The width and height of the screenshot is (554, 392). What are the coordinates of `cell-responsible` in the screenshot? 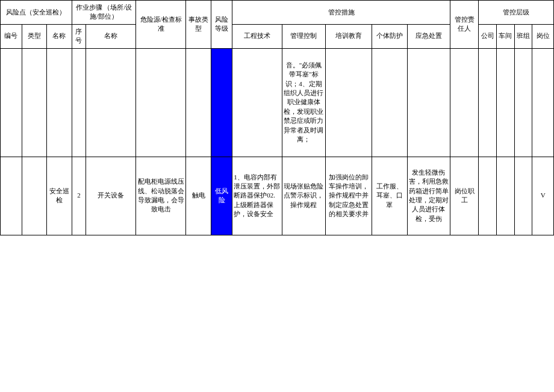 It's located at (465, 102).